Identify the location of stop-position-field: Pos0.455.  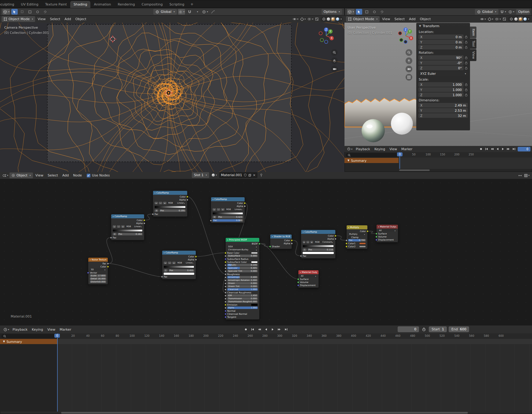
(181, 271).